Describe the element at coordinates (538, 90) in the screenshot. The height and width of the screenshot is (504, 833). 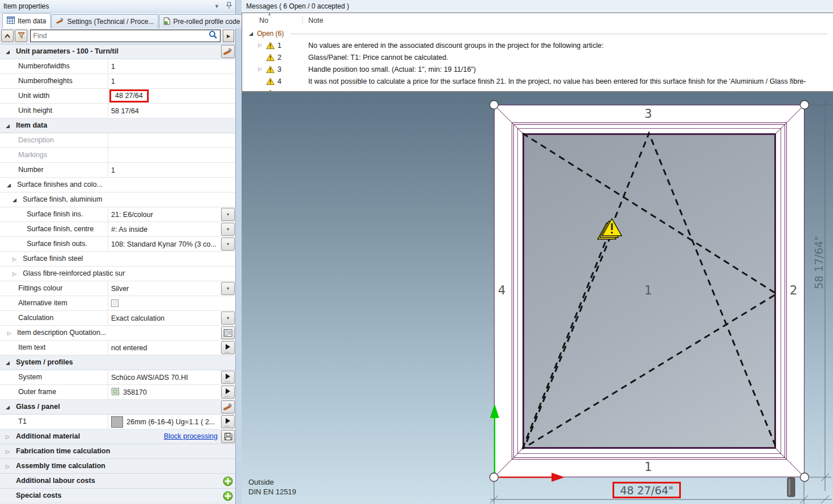
I see `message-row-partial` at that location.